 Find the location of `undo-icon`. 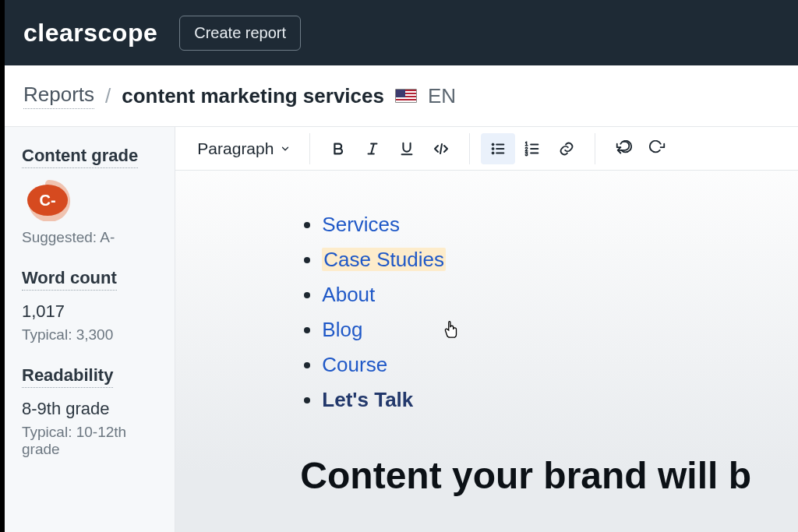

undo-icon is located at coordinates (623, 149).